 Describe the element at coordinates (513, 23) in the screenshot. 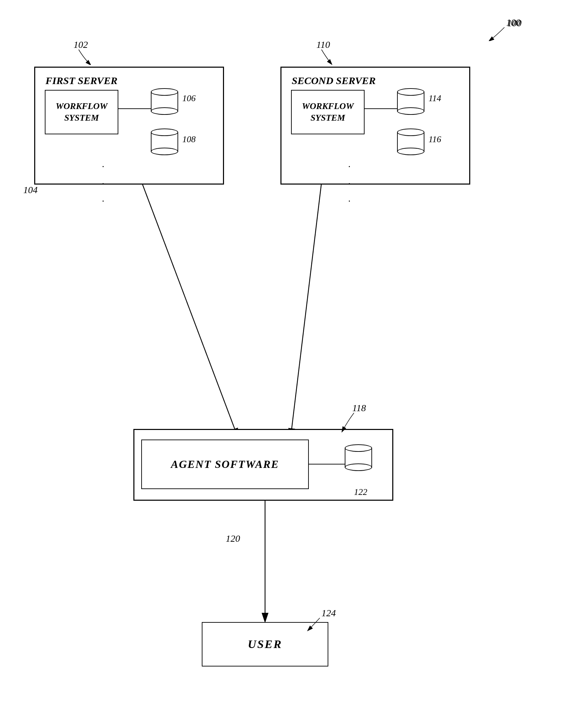

I see `svg-text: 100` at that location.